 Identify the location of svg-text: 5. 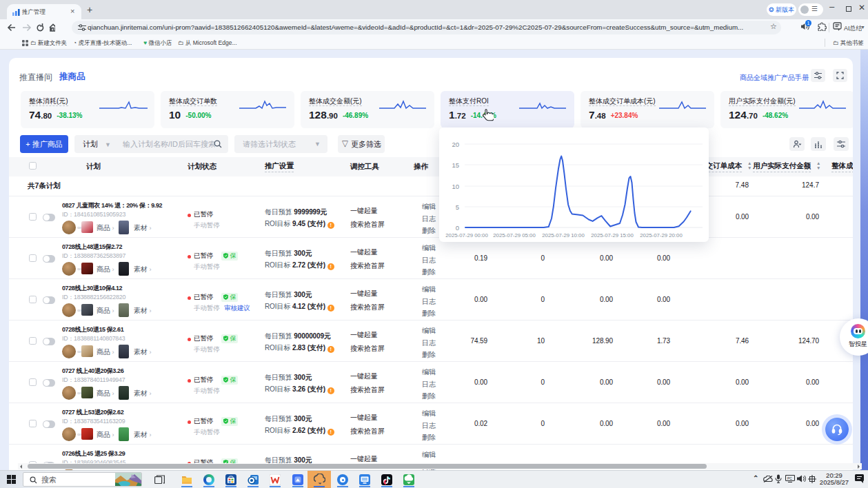
(458, 207).